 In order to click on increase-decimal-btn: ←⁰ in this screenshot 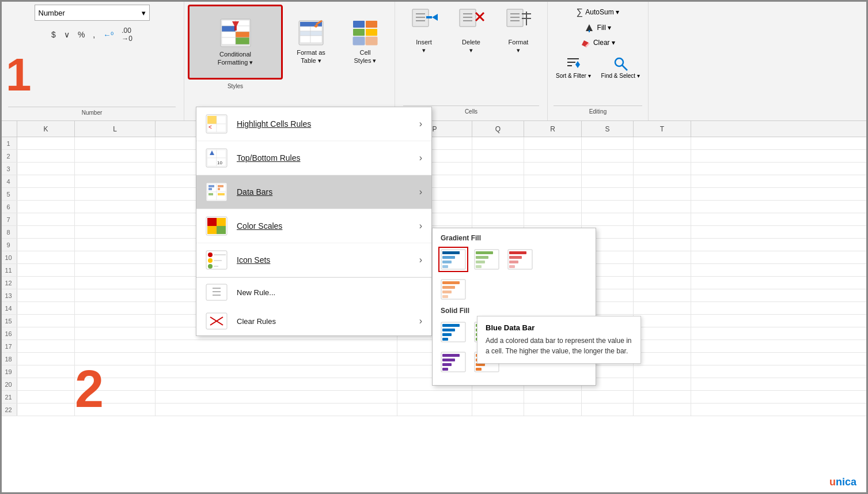, I will do `click(108, 35)`.